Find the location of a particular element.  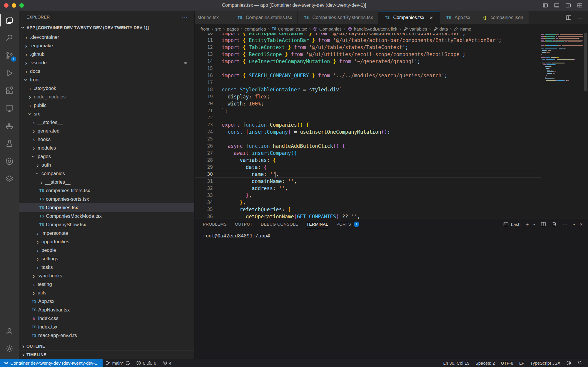

tree-item-tasks: ›tasks is located at coordinates (106, 267).